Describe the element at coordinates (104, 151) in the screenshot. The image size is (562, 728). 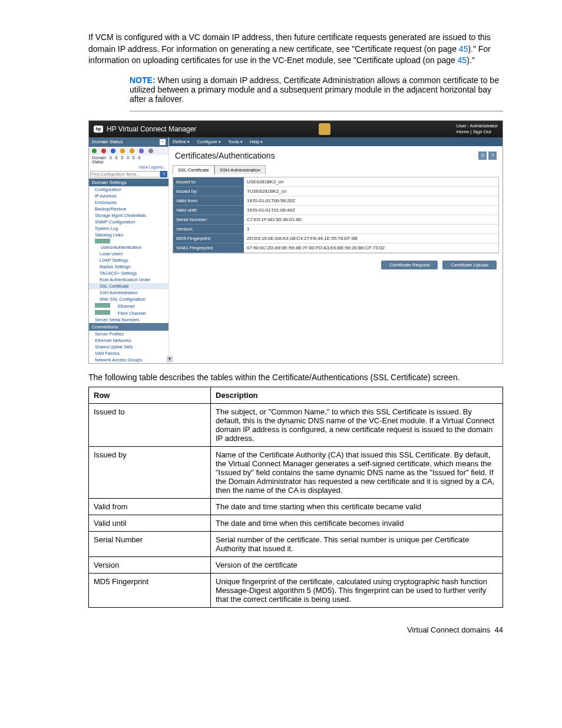
I see `status-critical-icon` at that location.